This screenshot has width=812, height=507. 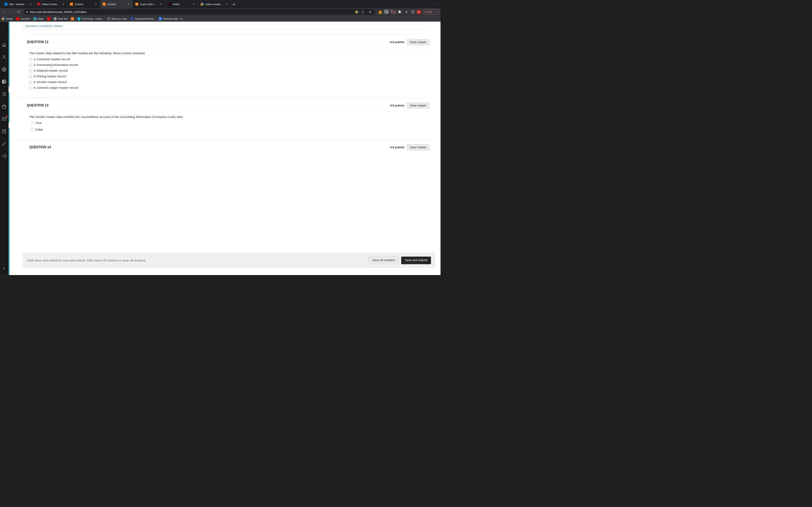 I want to click on save-all-button: Save All Answers, so click(x=384, y=260).